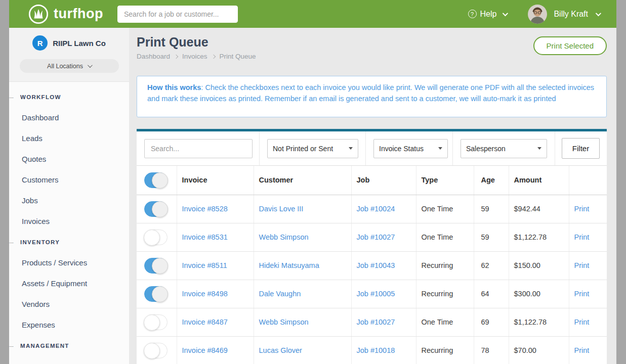  I want to click on table-row: Invoice #8511 Hideki Matsuyama Job #1004…, so click(371, 265).